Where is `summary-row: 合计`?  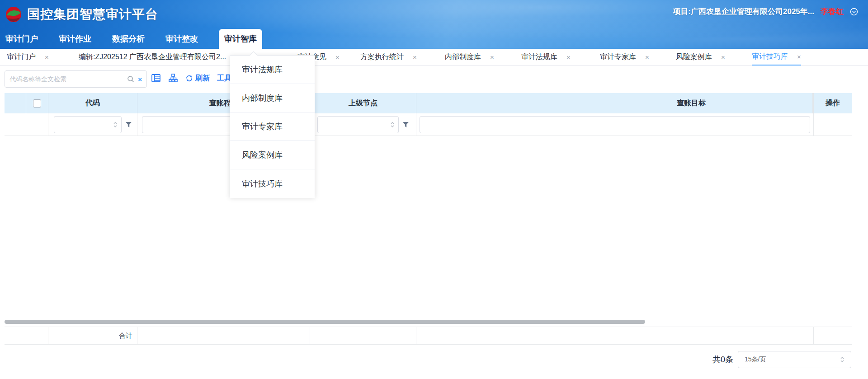 summary-row: 合计 is located at coordinates (428, 336).